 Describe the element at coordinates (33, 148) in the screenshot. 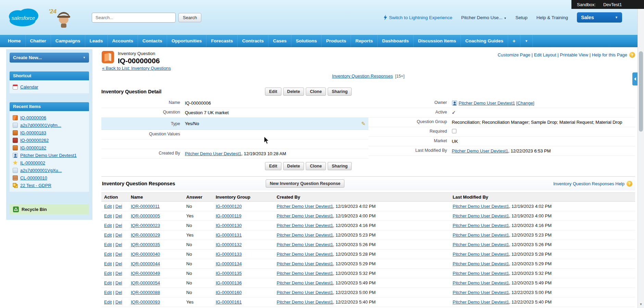

I see `recent-item-link: IG-00000182` at that location.